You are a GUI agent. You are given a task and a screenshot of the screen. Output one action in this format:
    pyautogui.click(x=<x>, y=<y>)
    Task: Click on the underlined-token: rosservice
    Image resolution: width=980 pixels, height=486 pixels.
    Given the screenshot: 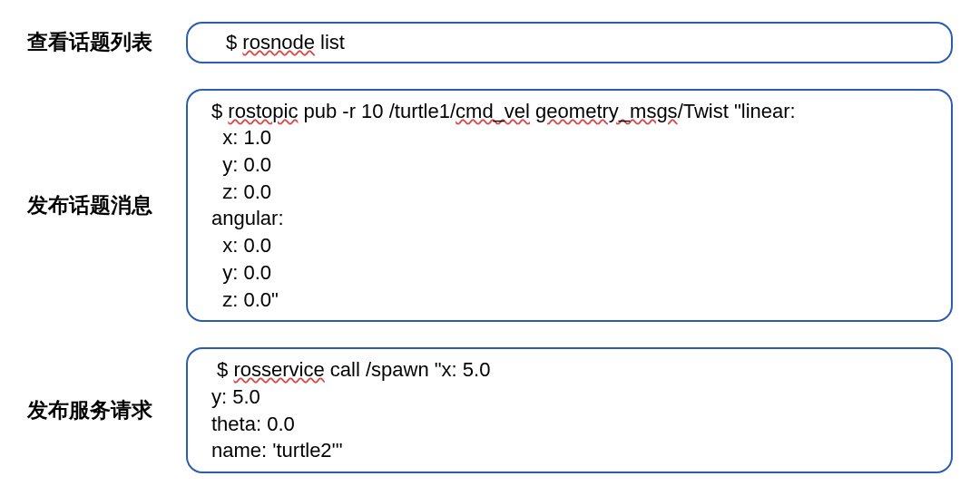 What is the action you would take?
    pyautogui.click(x=279, y=370)
    